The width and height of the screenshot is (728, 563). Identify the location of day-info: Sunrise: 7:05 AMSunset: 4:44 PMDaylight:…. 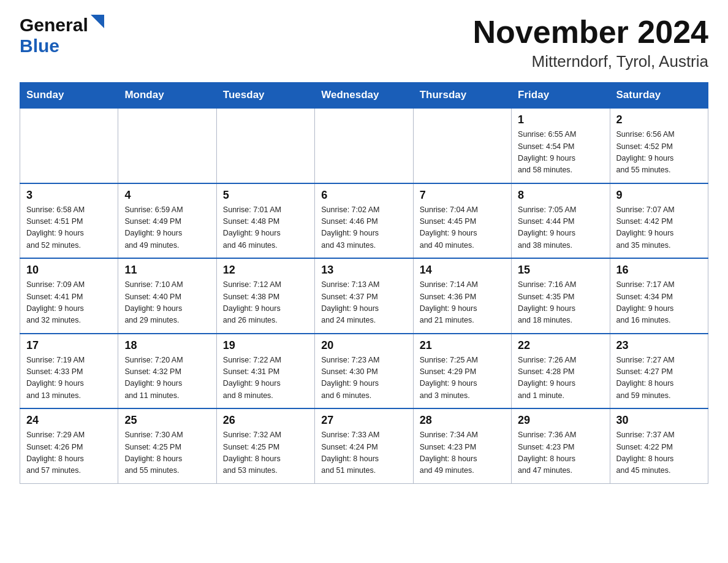
(560, 228).